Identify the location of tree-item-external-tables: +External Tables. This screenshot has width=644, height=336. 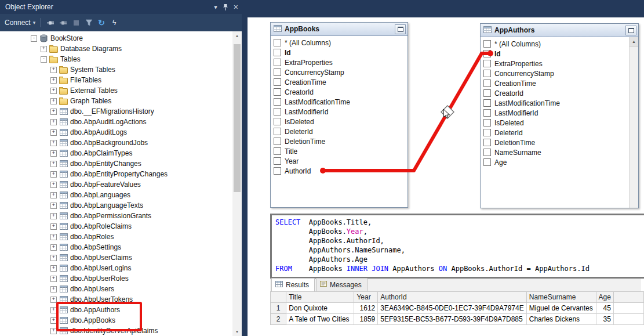
(116, 91).